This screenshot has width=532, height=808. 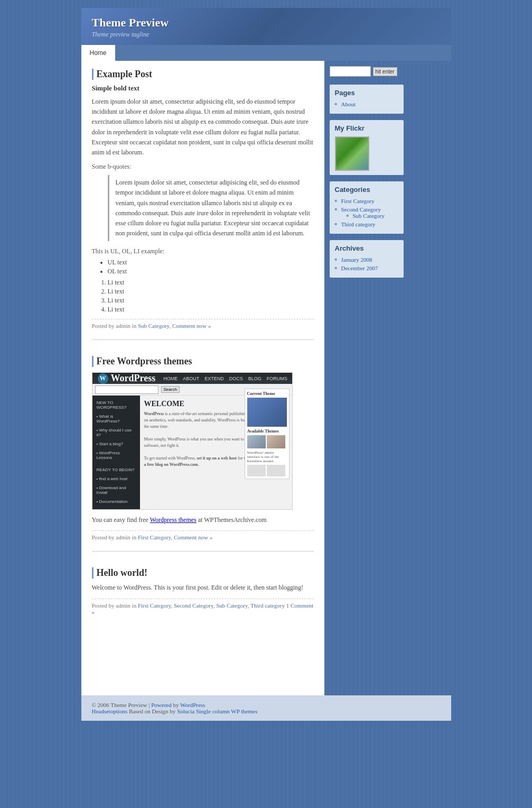 What do you see at coordinates (211, 300) in the screenshot?
I see `ol-item-3: Li text` at bounding box center [211, 300].